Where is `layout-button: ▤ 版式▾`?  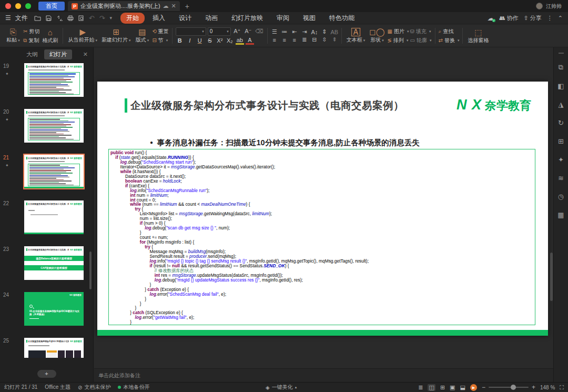
layout-button: ▤ 版式▾ is located at coordinates (142, 36).